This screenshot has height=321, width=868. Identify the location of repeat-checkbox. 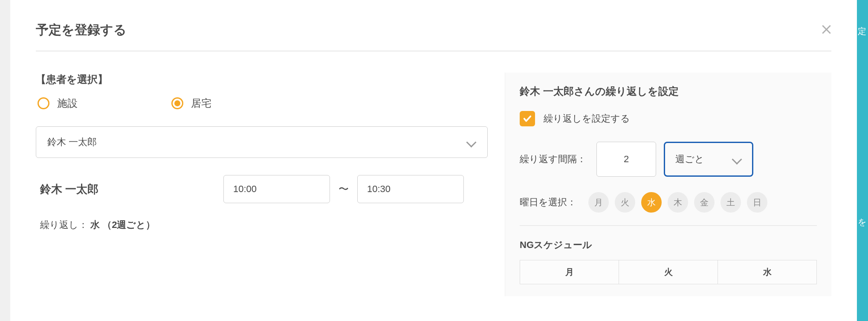
(527, 119).